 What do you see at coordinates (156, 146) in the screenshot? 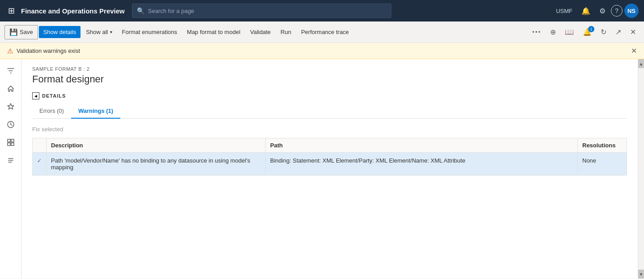
I see `col-header-description: Description` at bounding box center [156, 146].